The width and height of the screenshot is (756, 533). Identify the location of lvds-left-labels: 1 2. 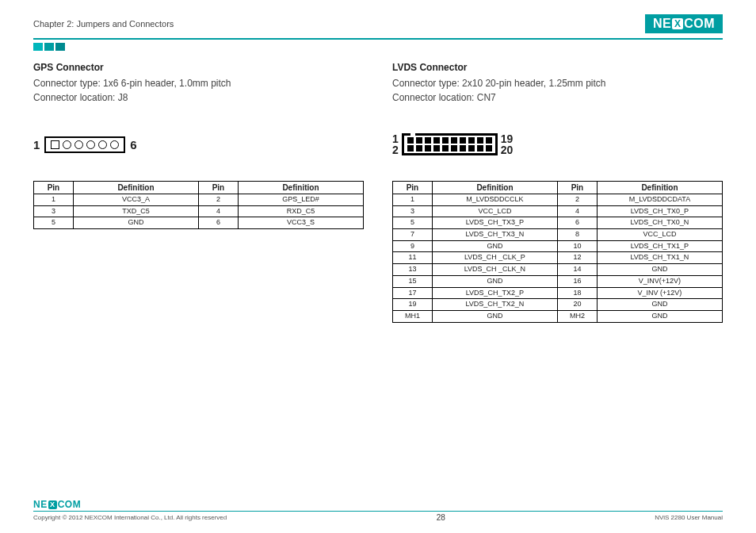
(395, 144).